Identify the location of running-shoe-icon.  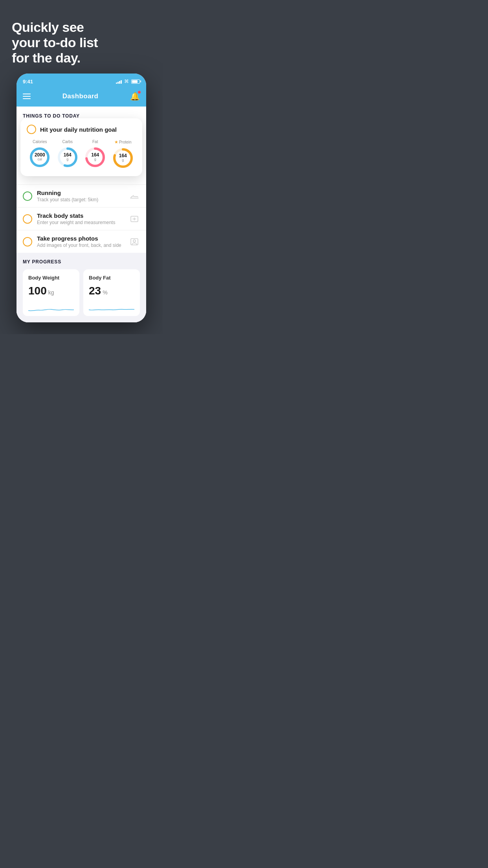
(134, 196).